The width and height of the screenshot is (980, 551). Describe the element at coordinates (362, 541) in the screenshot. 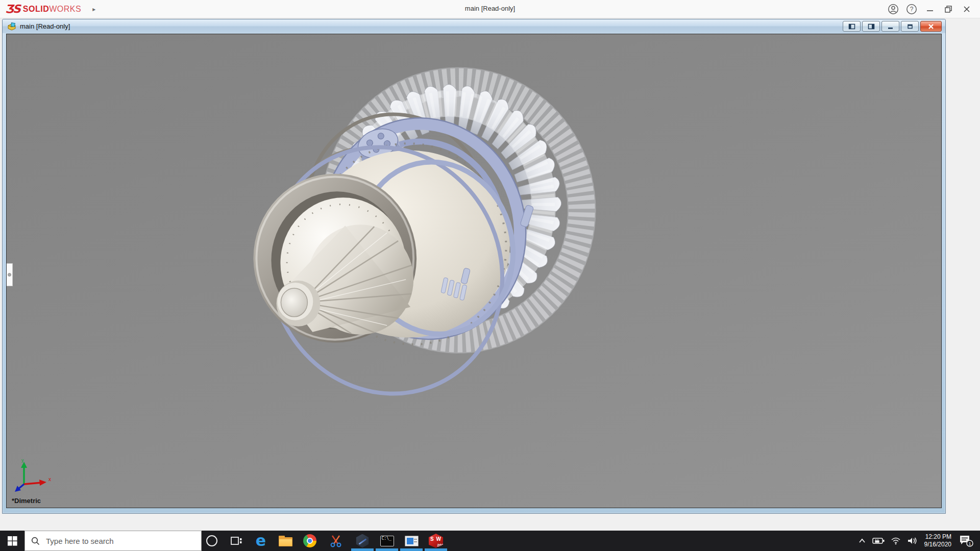

I see `hex-app-icon` at that location.